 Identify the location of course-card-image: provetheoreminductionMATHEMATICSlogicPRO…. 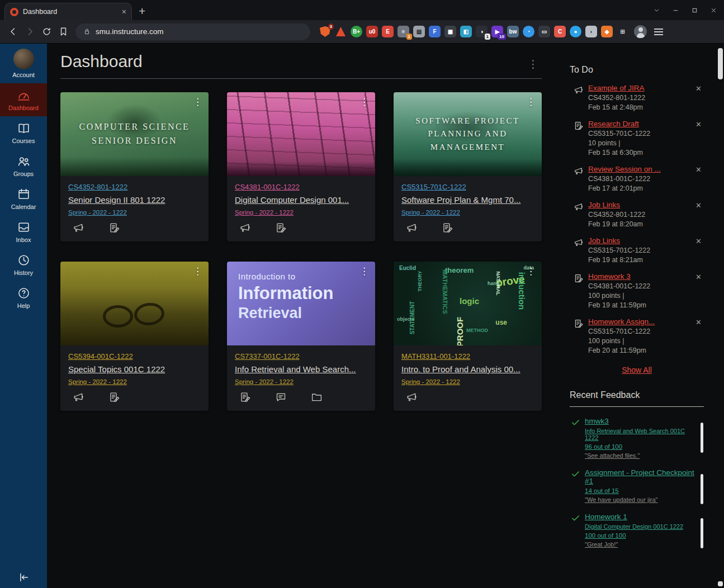
(467, 304).